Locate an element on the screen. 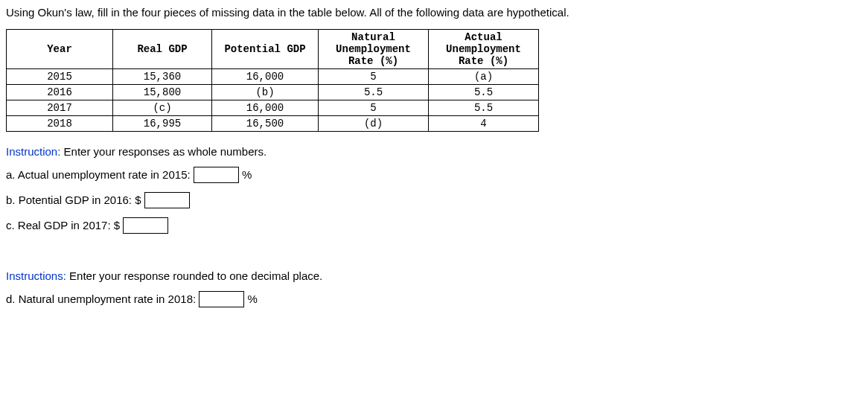  instruction-2: Instructions: Enter your response rounde… is located at coordinates (434, 275).